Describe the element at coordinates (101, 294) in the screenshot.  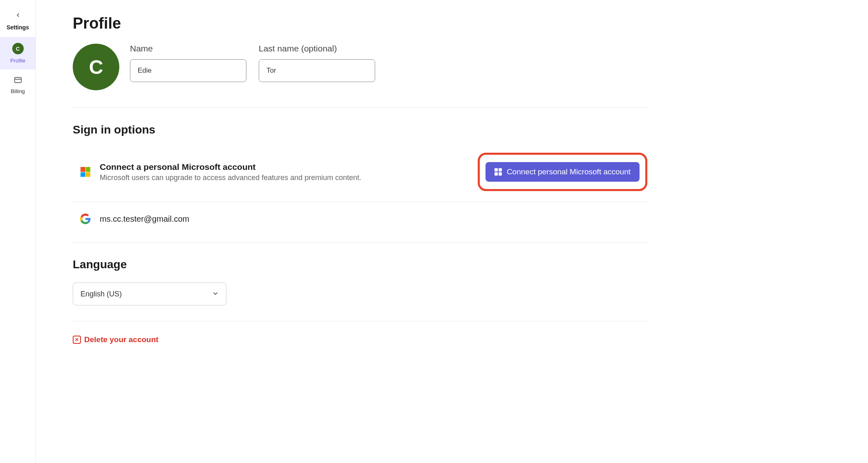
I see `language-selected-value: English (US)` at that location.